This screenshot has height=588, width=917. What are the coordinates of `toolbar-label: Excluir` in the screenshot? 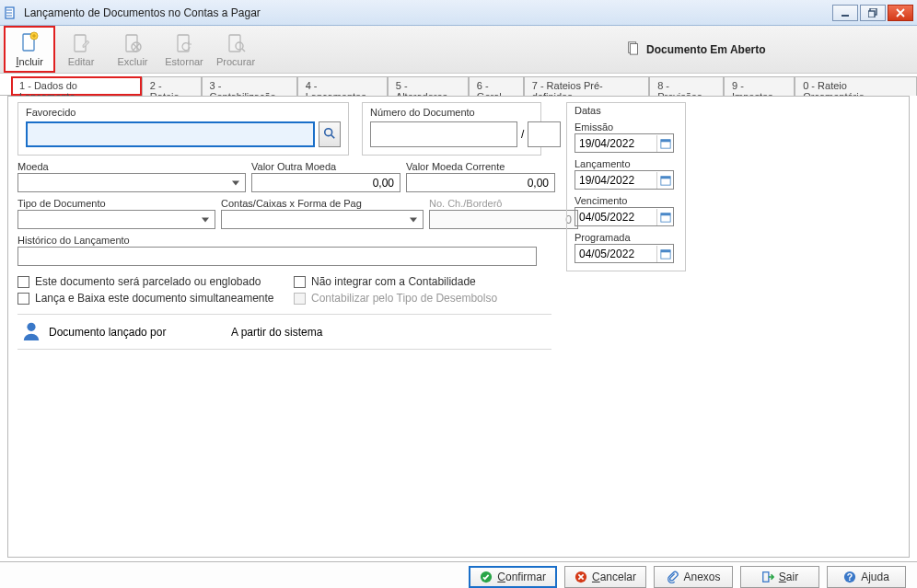 It's located at (133, 62).